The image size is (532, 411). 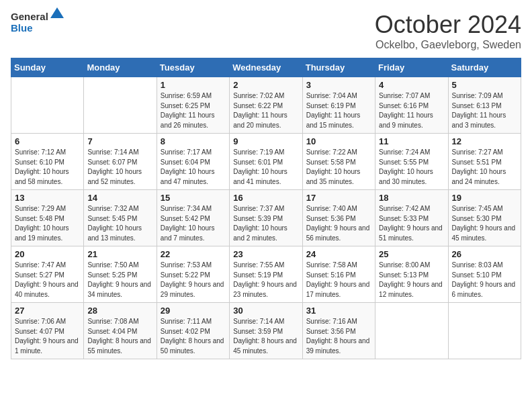 I want to click on day-info: Sunrise: 7:45 AM Sunset: 5:30 PM Dayligh…, so click(x=485, y=224).